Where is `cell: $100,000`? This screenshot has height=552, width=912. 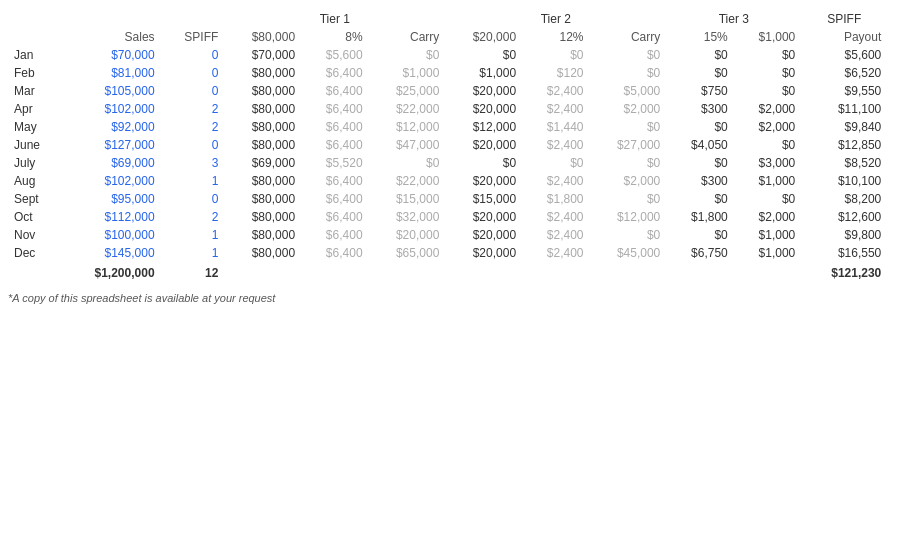
cell: $100,000 is located at coordinates (111, 235).